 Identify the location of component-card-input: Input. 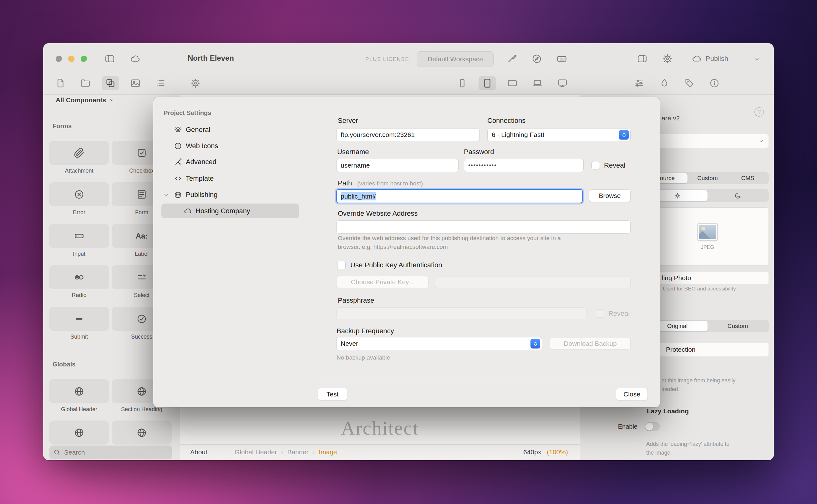
(79, 241).